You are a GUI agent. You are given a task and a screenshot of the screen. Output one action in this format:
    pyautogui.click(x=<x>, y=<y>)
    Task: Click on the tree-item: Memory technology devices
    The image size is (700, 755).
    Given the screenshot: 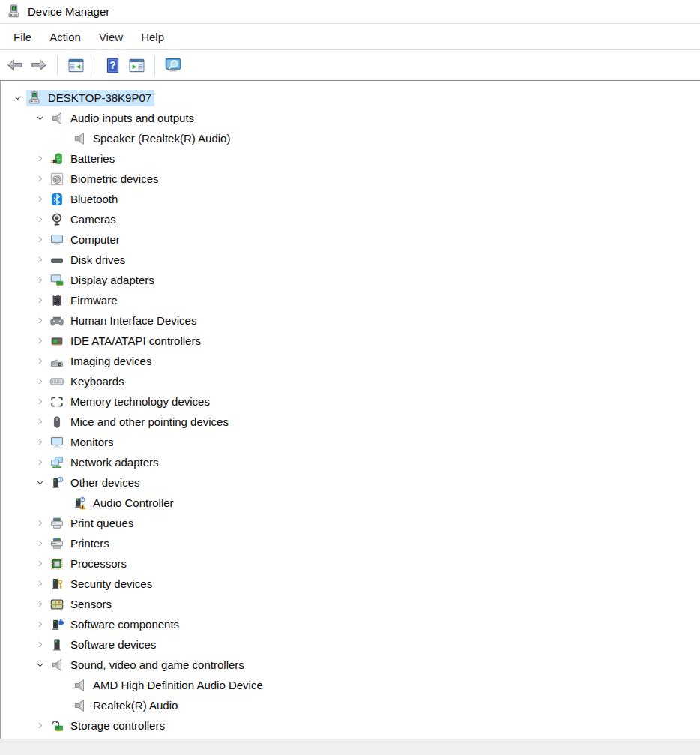 What is the action you would take?
    pyautogui.click(x=351, y=402)
    